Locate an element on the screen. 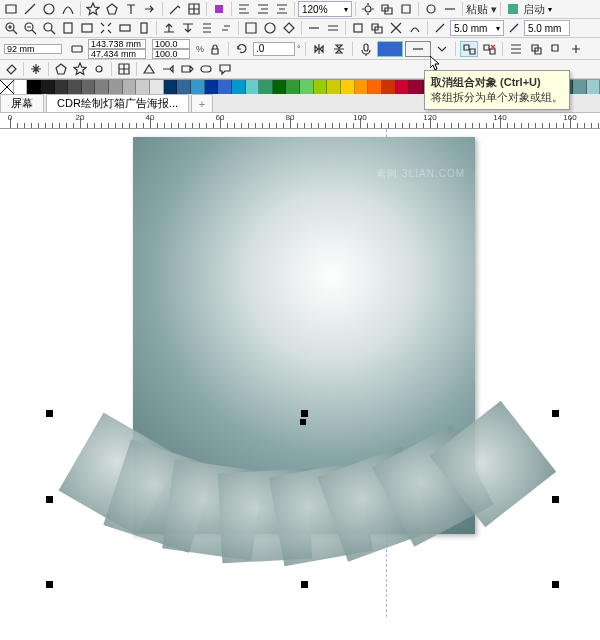 This screenshot has height=640, width=600. zoom-fit-icon is located at coordinates (49, 28).